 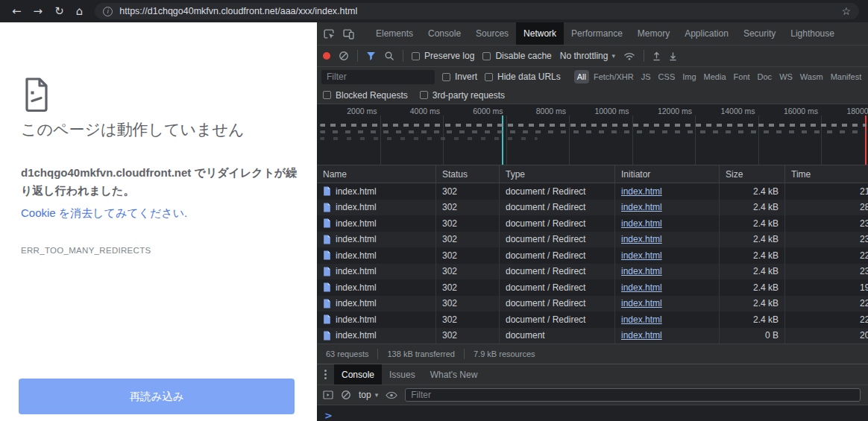 What do you see at coordinates (667, 77) in the screenshot?
I see `type-filter-css: CSS` at bounding box center [667, 77].